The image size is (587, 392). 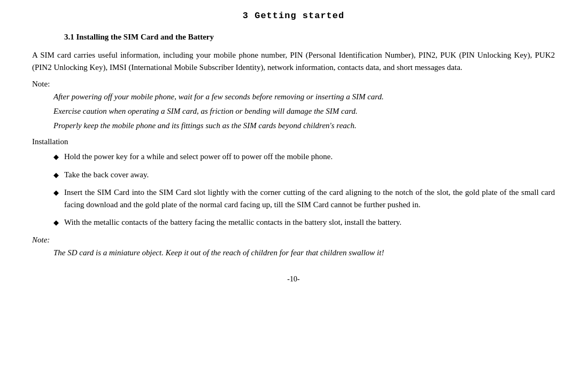 What do you see at coordinates (294, 240) in the screenshot?
I see `bottom-note-label: Note:` at bounding box center [294, 240].